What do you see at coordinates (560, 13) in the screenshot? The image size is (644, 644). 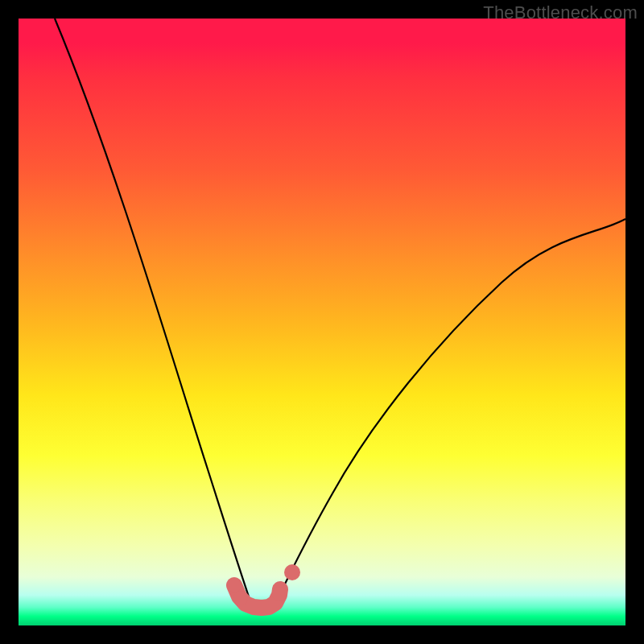 I see `watermark-text: TheBottleneck.com` at bounding box center [560, 13].